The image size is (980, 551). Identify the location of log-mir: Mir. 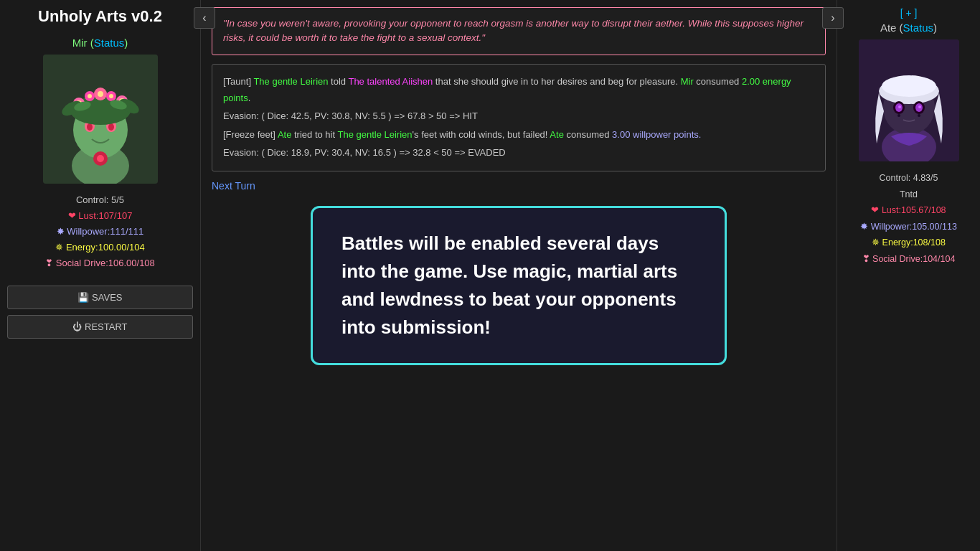
(687, 82).